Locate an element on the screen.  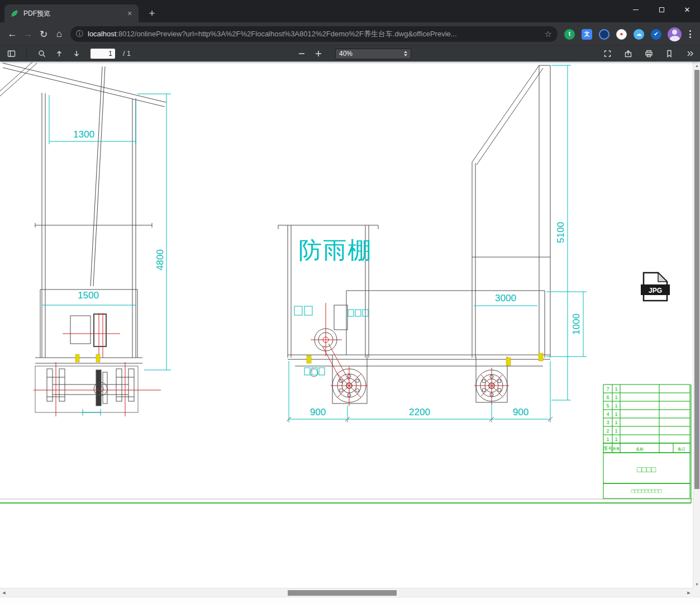
extension-icon-1: t is located at coordinates (570, 35).